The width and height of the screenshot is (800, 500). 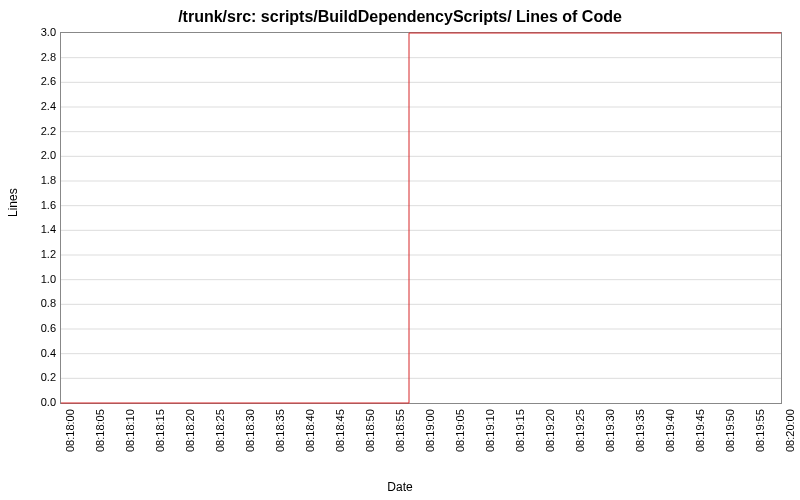 What do you see at coordinates (400, 17) in the screenshot?
I see `chart-title: /trunk/src: scripts/BuildDependencyScrip…` at bounding box center [400, 17].